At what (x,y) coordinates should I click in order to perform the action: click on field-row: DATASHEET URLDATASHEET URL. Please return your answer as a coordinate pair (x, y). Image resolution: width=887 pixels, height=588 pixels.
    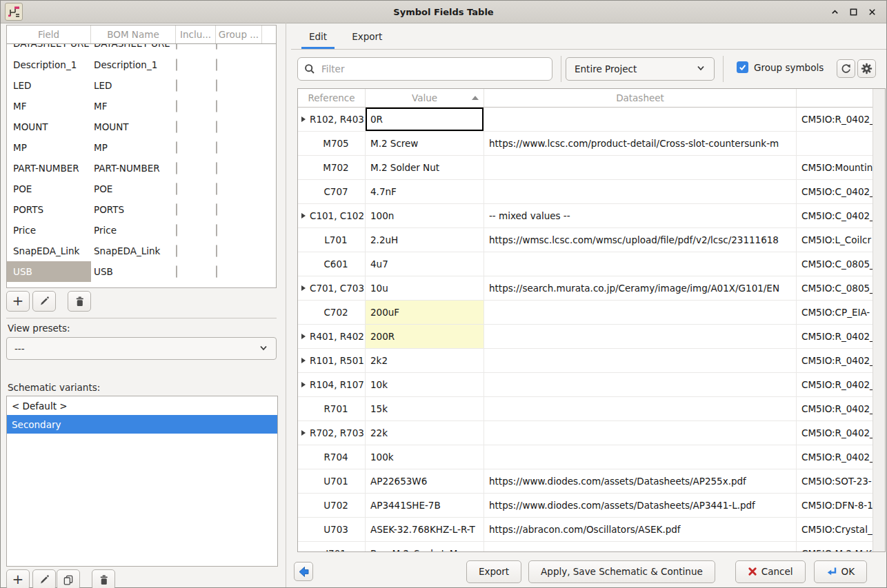
    Looking at the image, I should click on (141, 50).